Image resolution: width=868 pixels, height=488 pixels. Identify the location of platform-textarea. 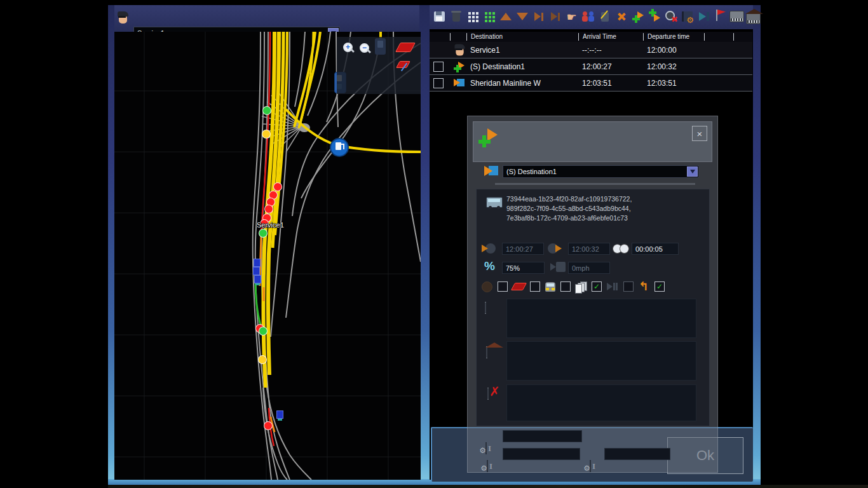
(601, 318).